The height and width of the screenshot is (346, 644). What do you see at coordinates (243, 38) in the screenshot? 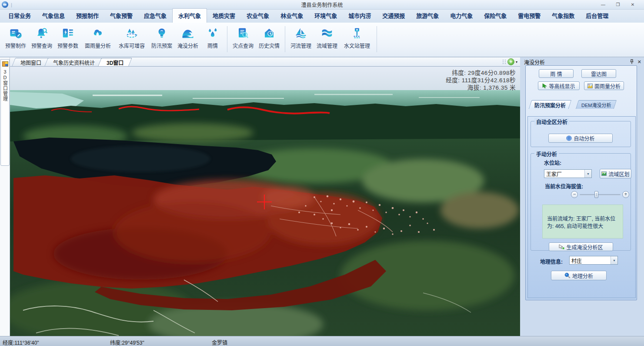
I see `disaster-point-query-button: 灾点查询` at bounding box center [243, 38].